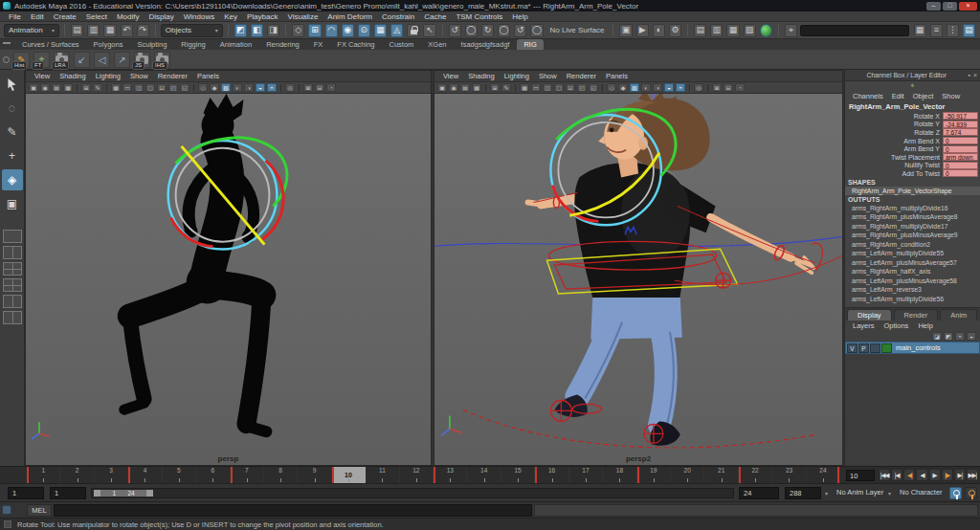  What do you see at coordinates (6, 59) in the screenshot?
I see `shelf-config-icon` at bounding box center [6, 59].